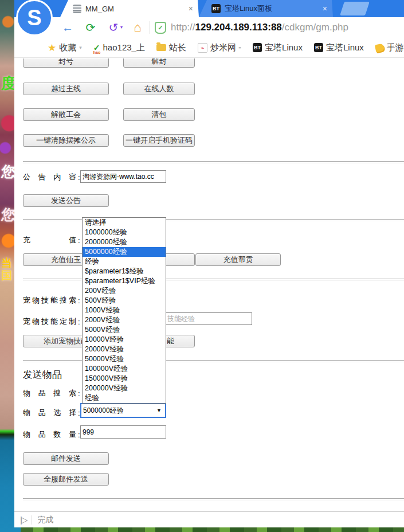 Image resolution: width=404 pixels, height=532 pixels. Describe the element at coordinates (277, 48) in the screenshot. I see `bookmark-baota-1: BT 宝塔Linux` at that location.